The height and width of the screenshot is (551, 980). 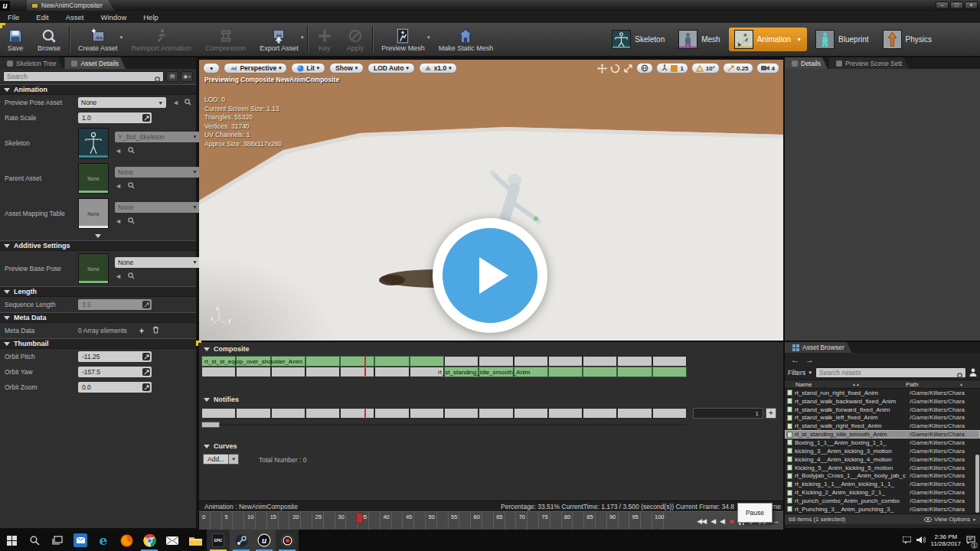 I want to click on skip-to-start-button: ◀◀, so click(x=701, y=521).